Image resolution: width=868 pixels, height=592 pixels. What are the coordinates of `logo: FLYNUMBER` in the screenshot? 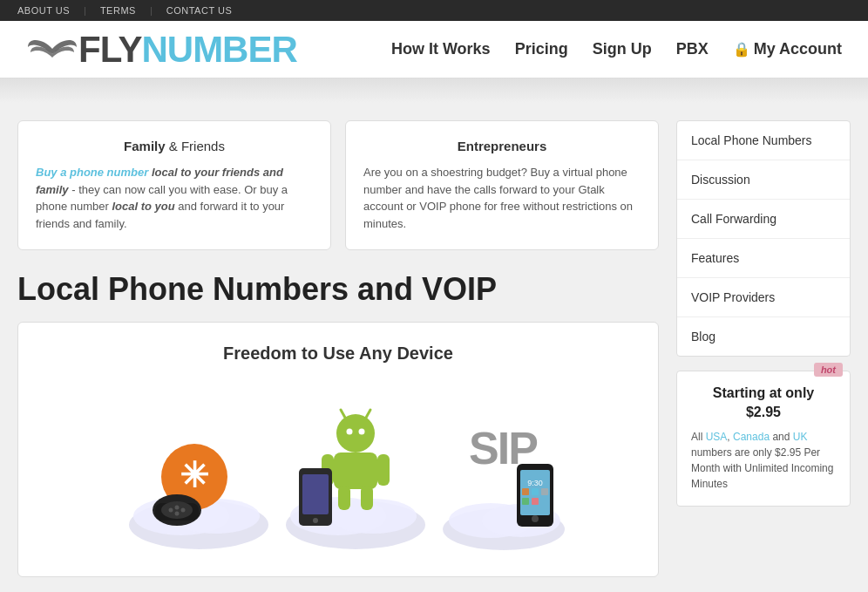 It's located at (162, 49).